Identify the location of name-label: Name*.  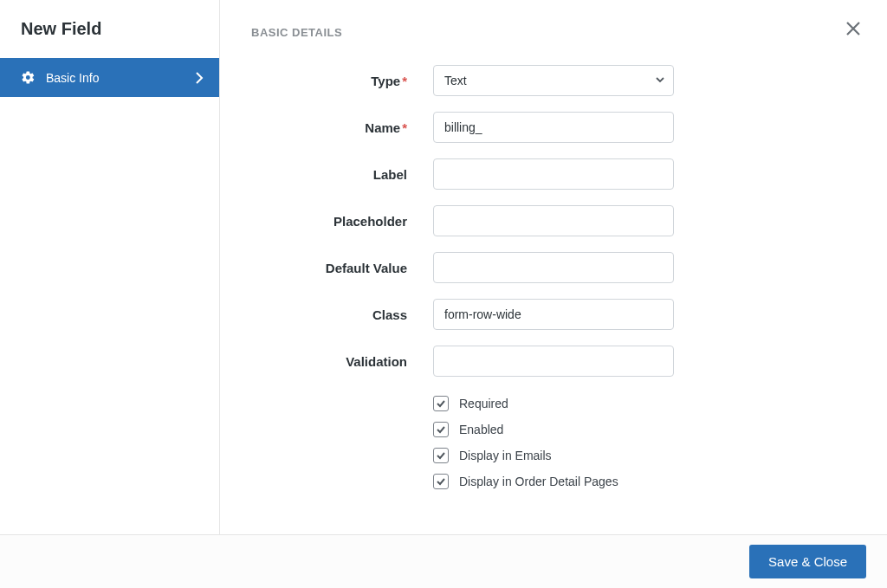
(342, 128).